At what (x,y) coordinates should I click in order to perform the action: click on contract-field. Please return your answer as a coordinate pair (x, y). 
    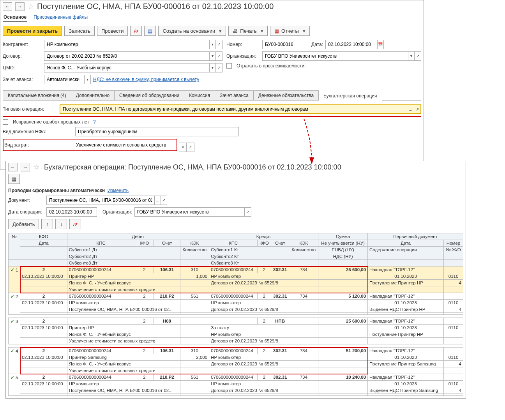
    Looking at the image, I should click on (127, 56).